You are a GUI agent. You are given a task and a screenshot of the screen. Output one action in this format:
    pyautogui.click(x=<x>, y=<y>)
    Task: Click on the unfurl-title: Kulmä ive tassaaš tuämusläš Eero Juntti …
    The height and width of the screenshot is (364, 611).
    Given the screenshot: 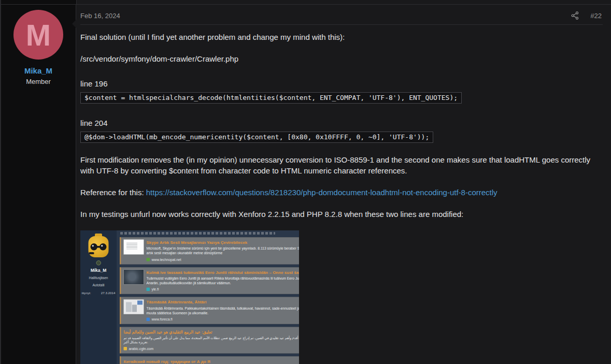 What is the action you would take?
    pyautogui.click(x=223, y=272)
    